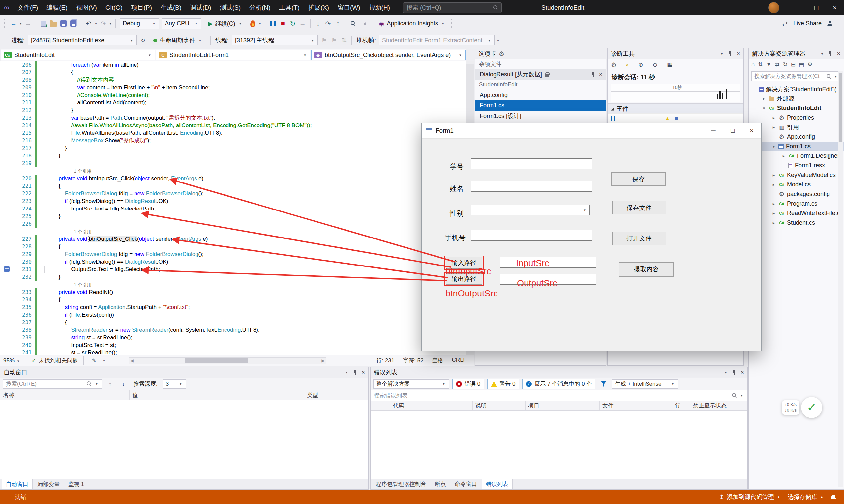 This screenshot has height=504, width=844. Describe the element at coordinates (114, 7) in the screenshot. I see `menu-item: Git(G)` at that location.